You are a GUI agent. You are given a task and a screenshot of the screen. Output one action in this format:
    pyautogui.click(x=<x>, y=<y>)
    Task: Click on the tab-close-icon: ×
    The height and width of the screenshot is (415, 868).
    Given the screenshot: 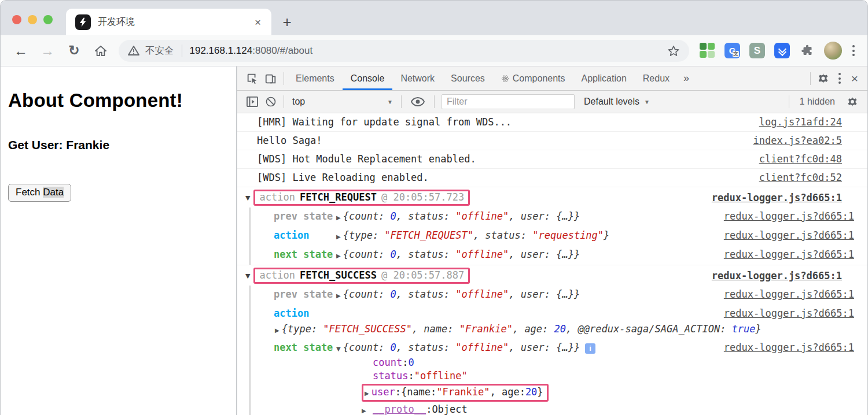 What is the action you would take?
    pyautogui.click(x=258, y=22)
    